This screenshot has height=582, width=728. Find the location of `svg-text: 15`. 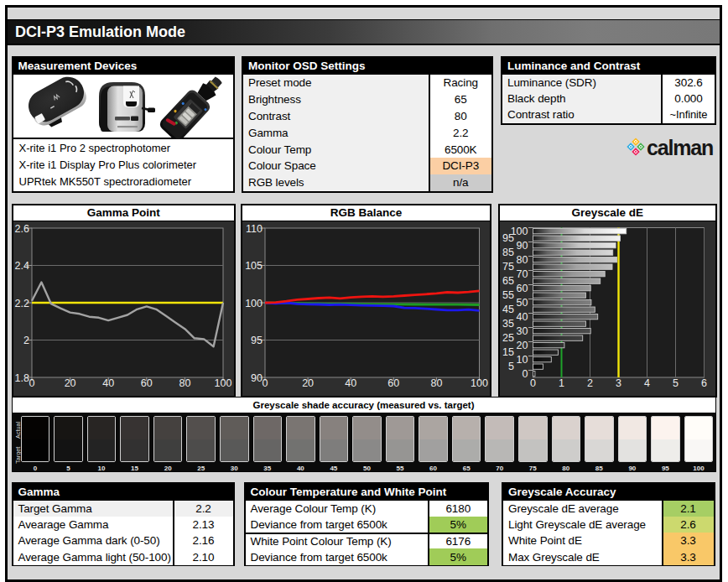

svg-text: 15 is located at coordinates (508, 352).